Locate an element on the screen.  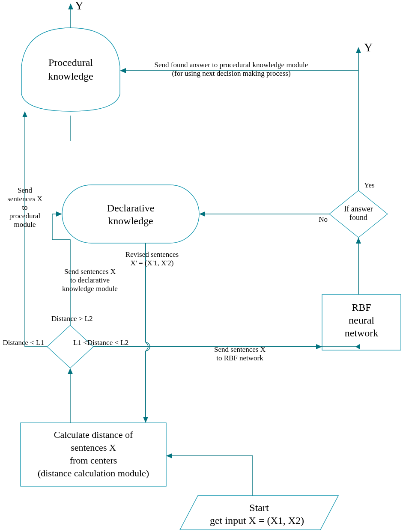
label-y2: Y is located at coordinates (368, 47).